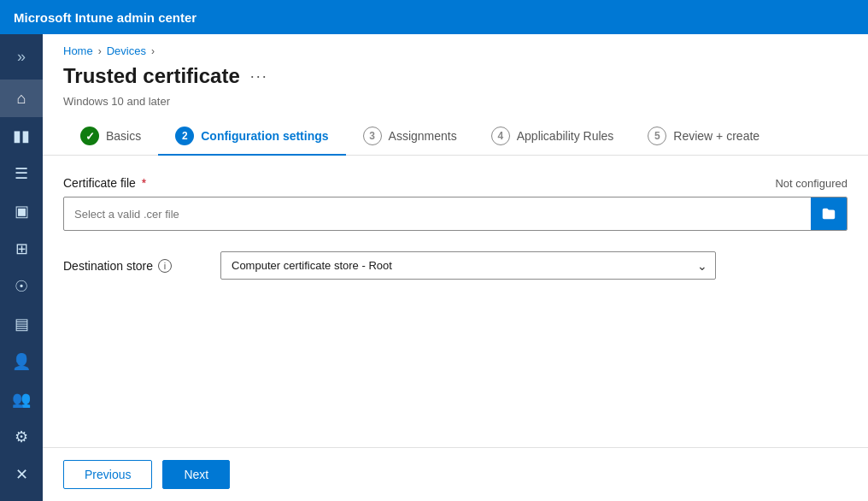  Describe the element at coordinates (152, 76) in the screenshot. I see `page-title: Trusted certificate` at that location.